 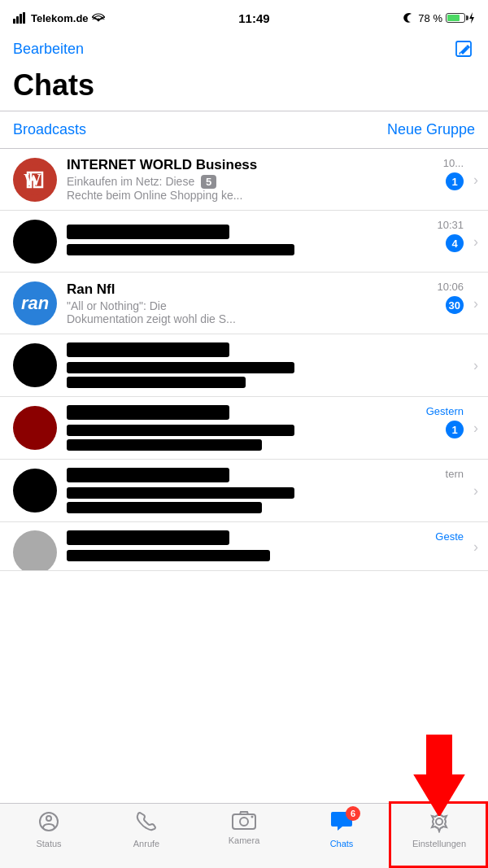 I want to click on neue-gruppe-link: Neue Gruppe, so click(x=431, y=130).